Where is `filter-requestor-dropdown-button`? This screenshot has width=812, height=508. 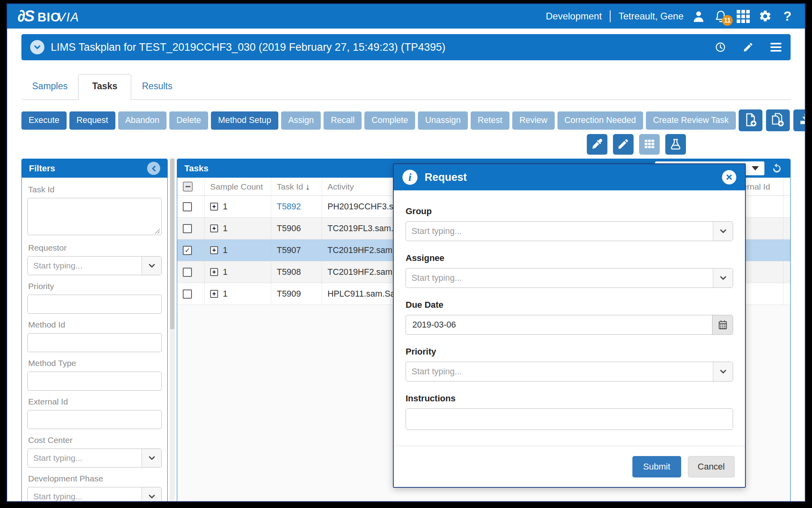 filter-requestor-dropdown-button is located at coordinates (151, 266).